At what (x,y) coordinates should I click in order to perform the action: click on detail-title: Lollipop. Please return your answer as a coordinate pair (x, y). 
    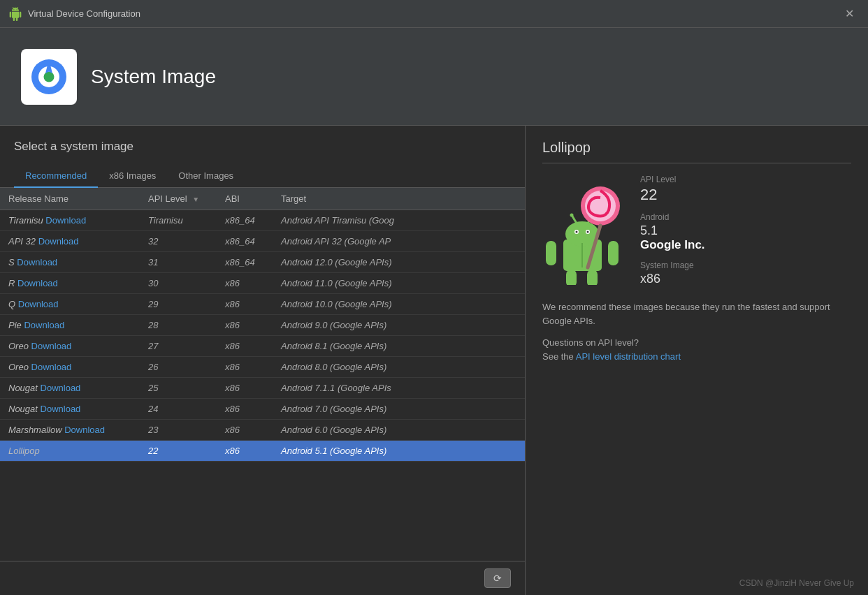
    Looking at the image, I should click on (697, 152).